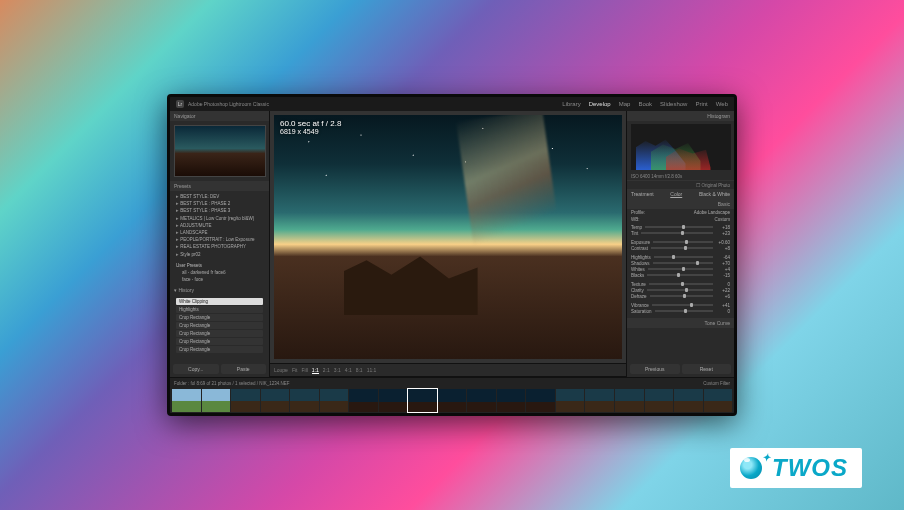 The image size is (904, 510). I want to click on exposure-text: 60.0 sec at f / 2.8, so click(310, 124).